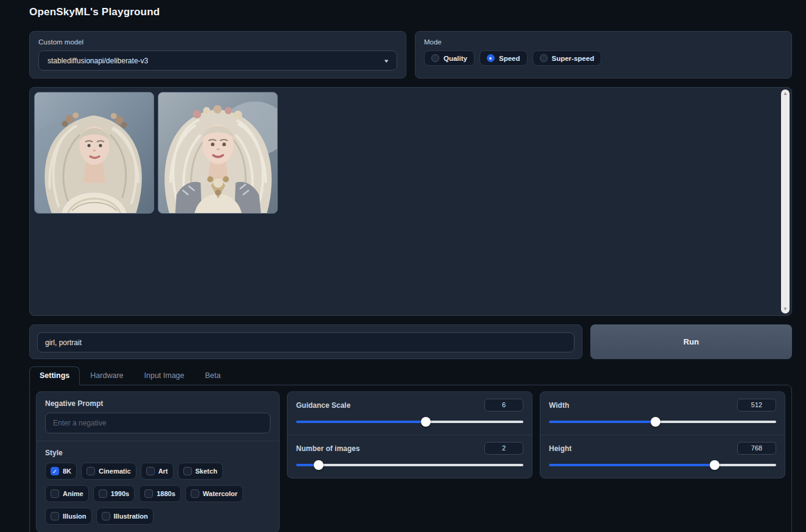 This screenshot has height=532, width=806. Describe the element at coordinates (411, 376) in the screenshot. I see `tab-bar: SettingsHardwareInput ImageBeta` at that location.